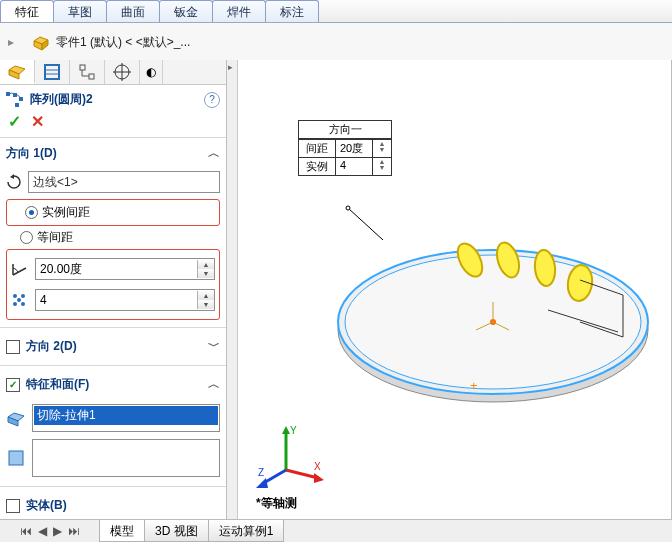 This screenshot has height=542, width=672. What do you see at coordinates (58, 531) in the screenshot?
I see `tab-next-icon: ▶` at bounding box center [58, 531].